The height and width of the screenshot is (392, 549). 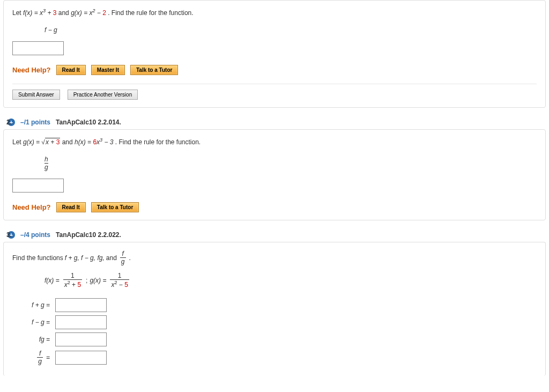 What do you see at coordinates (35, 235) in the screenshot?
I see `q3-points: –/4 points` at bounding box center [35, 235].